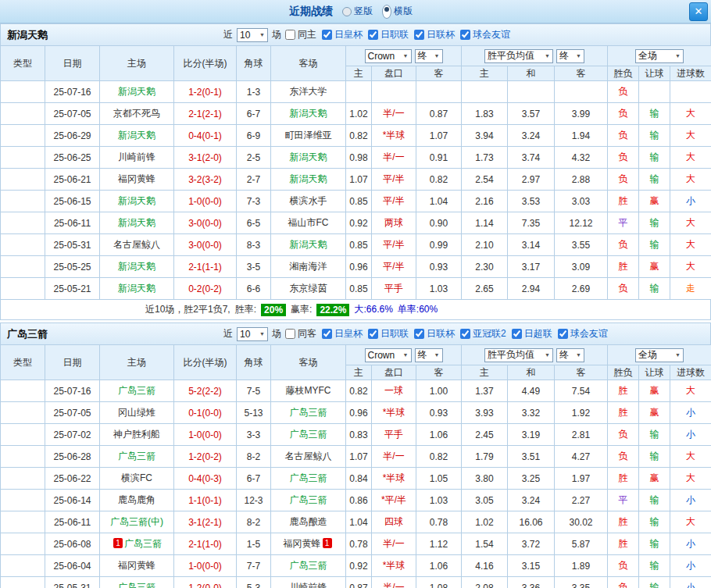 This screenshot has height=588, width=711. I want to click on away-team-cell: 藤枝MYFC, so click(309, 391).